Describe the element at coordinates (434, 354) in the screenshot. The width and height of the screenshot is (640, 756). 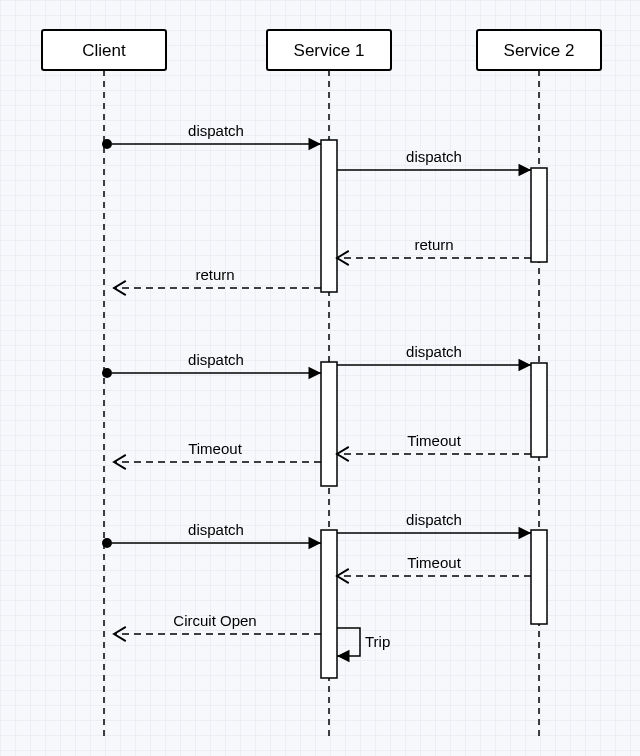
I see `msg-dispatch-2b: dispatch` at that location.